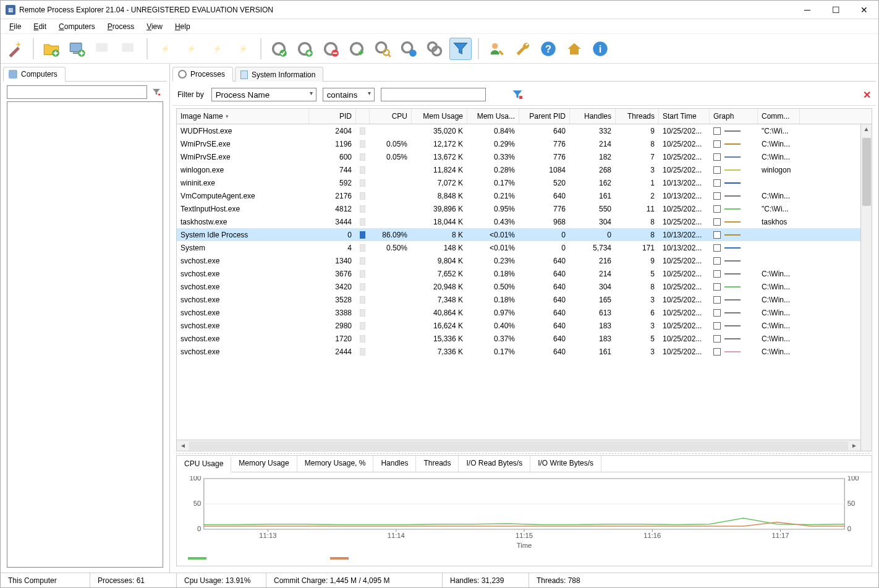 The height and width of the screenshot is (588, 879). I want to click on edit-computer-button, so click(103, 49).